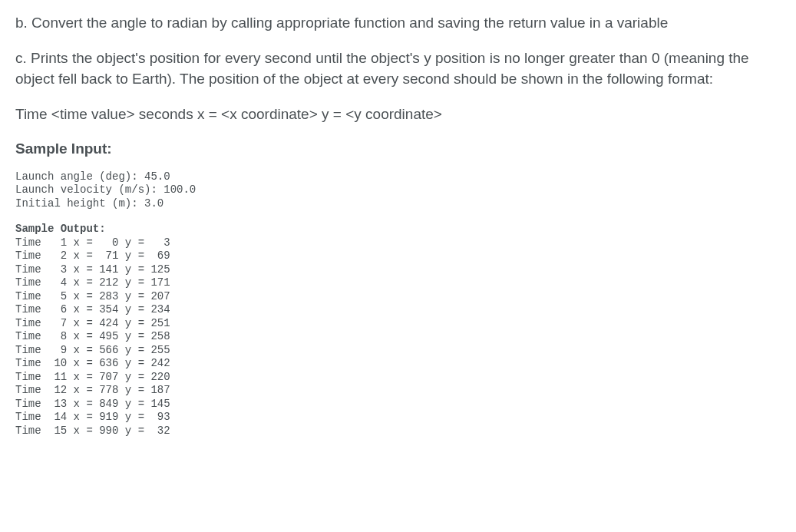  What do you see at coordinates (93, 336) in the screenshot?
I see `sample-output-lines: Time 1 x = 0 y = 3 Time 2 x = 71 y = 69 …` at bounding box center [93, 336].